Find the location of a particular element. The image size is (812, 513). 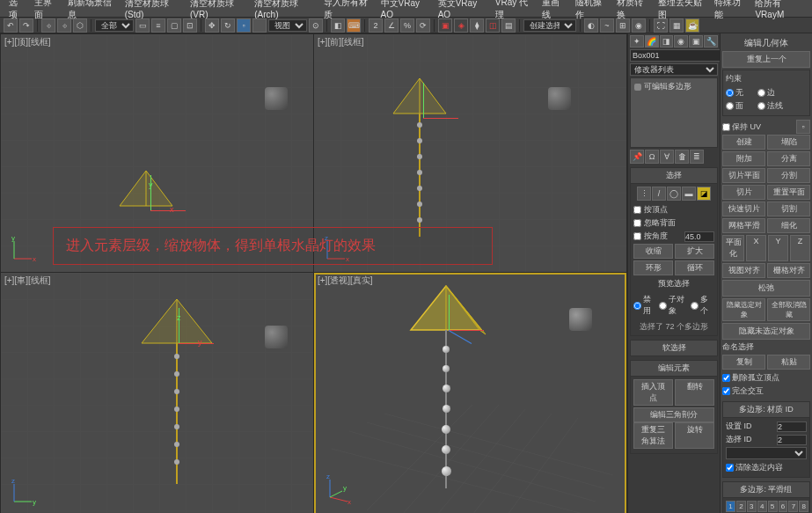

pivot-icon: ⊙ is located at coordinates (316, 26).